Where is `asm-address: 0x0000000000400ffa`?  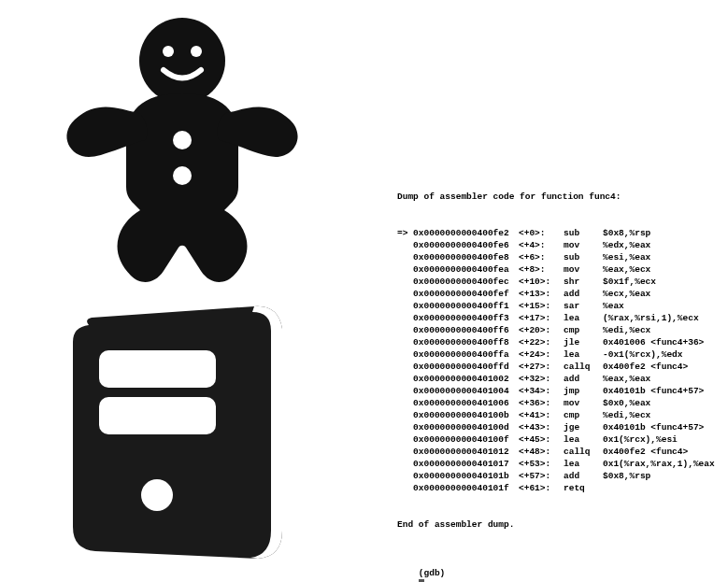 asm-address: 0x0000000000400ffa is located at coordinates (458, 355).